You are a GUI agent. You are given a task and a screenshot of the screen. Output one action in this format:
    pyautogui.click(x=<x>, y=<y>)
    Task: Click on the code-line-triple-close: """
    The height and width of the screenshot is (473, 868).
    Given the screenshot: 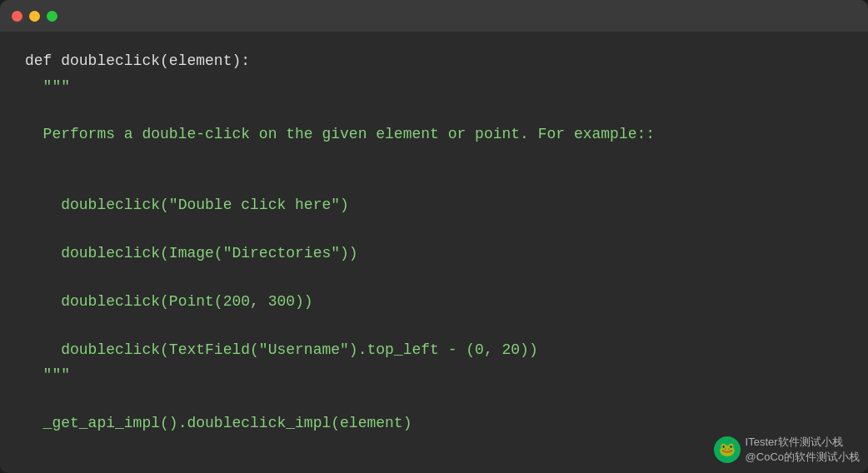 What is the action you would take?
    pyautogui.click(x=434, y=375)
    